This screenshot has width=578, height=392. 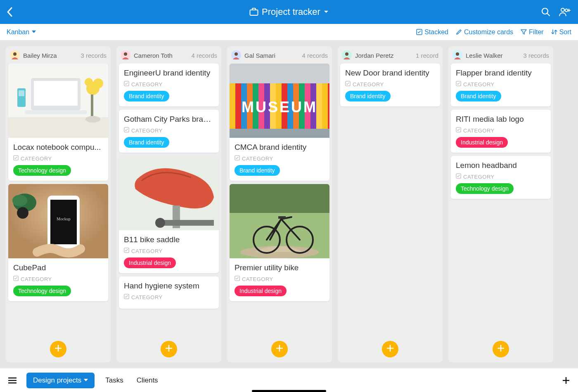 What do you see at coordinates (390, 85) in the screenshot?
I see `kanban-card: New Door brand identity CATEGORY Brand i…` at bounding box center [390, 85].